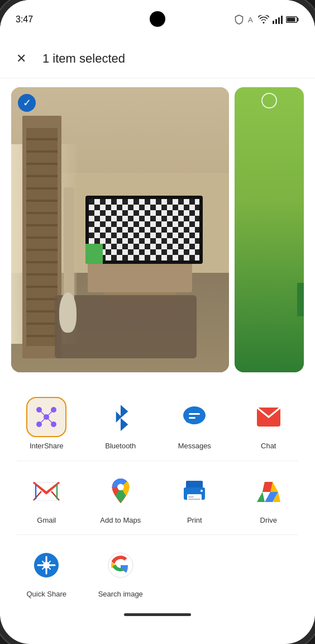  What do you see at coordinates (194, 498) in the screenshot?
I see `share-item-print: Print` at bounding box center [194, 498].